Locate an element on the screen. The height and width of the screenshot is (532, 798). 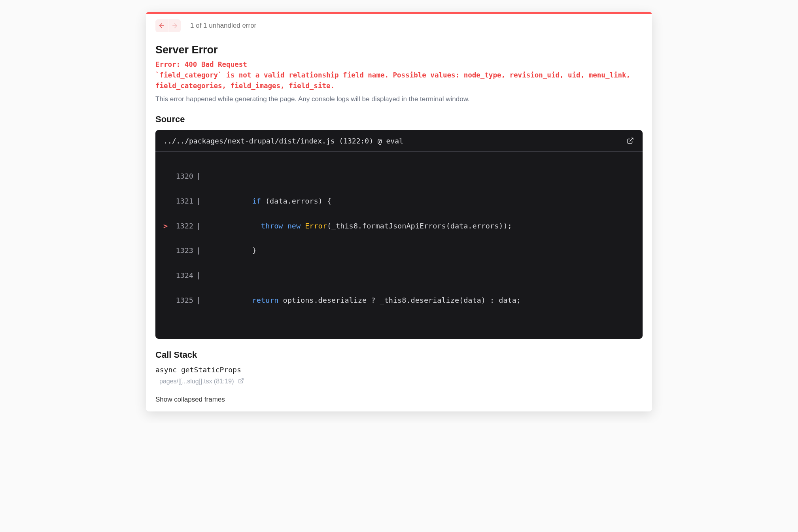
error-title: Server Error is located at coordinates (399, 50).